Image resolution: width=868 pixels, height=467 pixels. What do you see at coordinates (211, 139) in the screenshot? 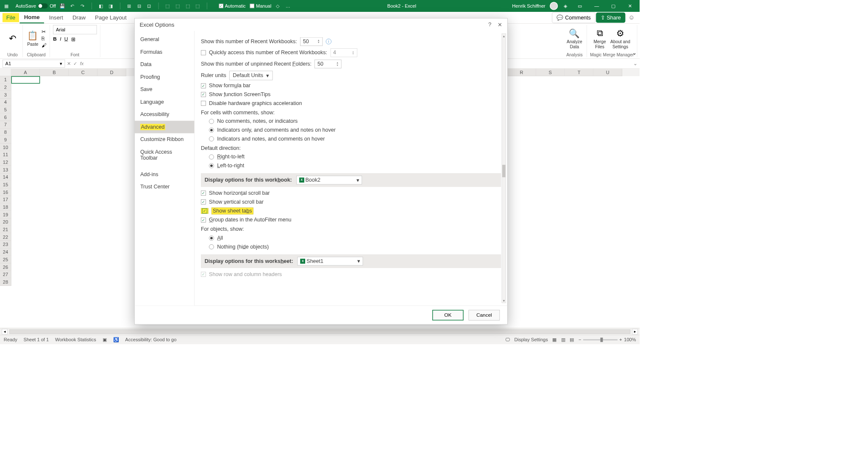
I see `comments-always-radio` at bounding box center [211, 139].